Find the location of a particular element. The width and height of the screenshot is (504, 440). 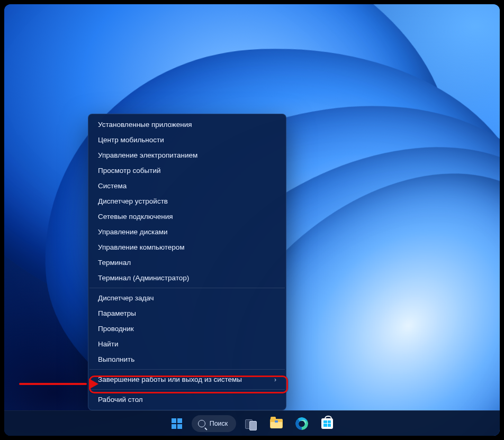

file-explorer-taskbar is located at coordinates (276, 424).